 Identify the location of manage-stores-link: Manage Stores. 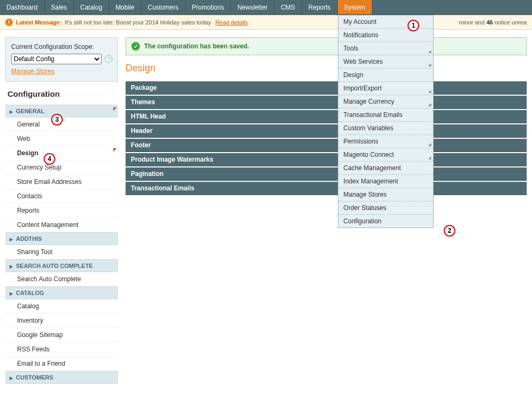
(33, 71).